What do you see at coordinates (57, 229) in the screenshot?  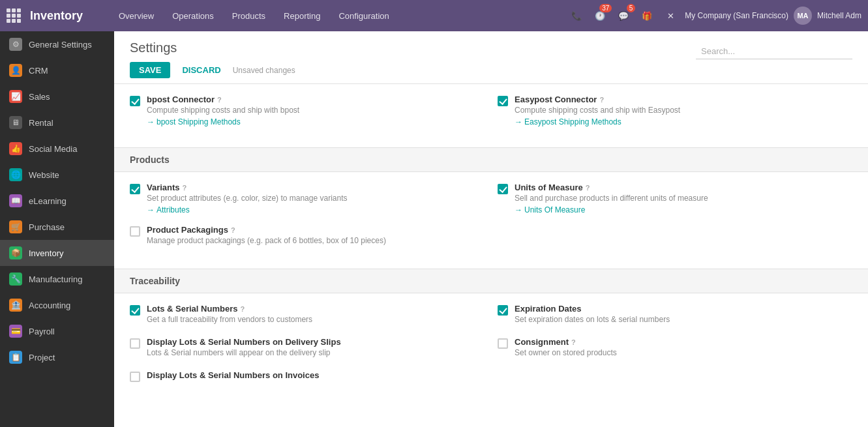 I see `sidebar: ⚙ General Settings 👤 CRM 📈 Sales 🖥 Renta…` at bounding box center [57, 229].